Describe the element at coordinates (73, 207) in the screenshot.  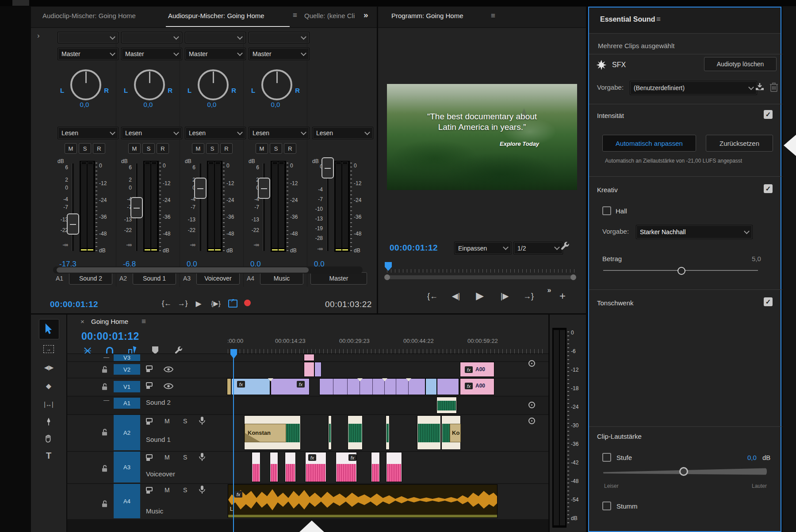
I see `fader-track` at that location.